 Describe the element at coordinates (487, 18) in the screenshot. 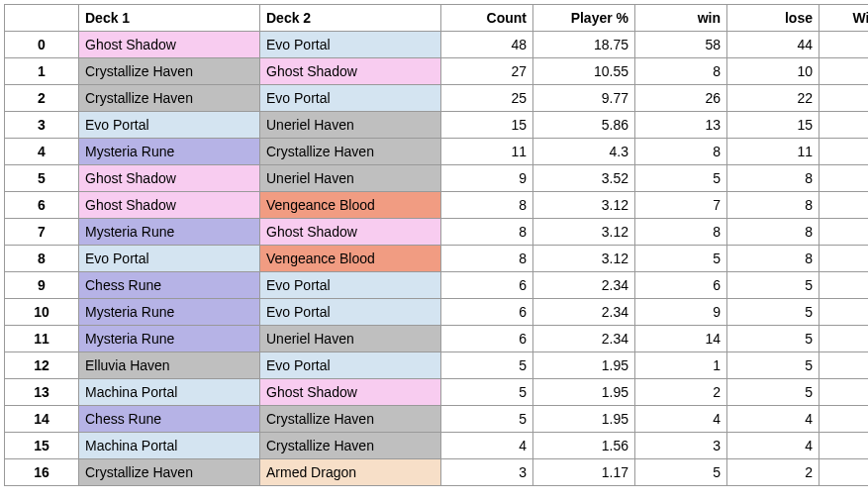

I see `header-count: Count` at that location.